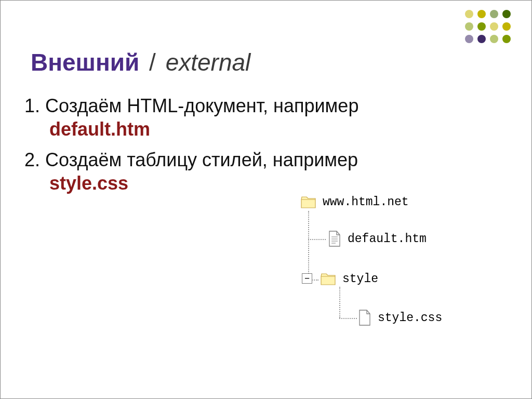  Describe the element at coordinates (387, 239) in the screenshot. I see `tree-label: default.htm` at that location.